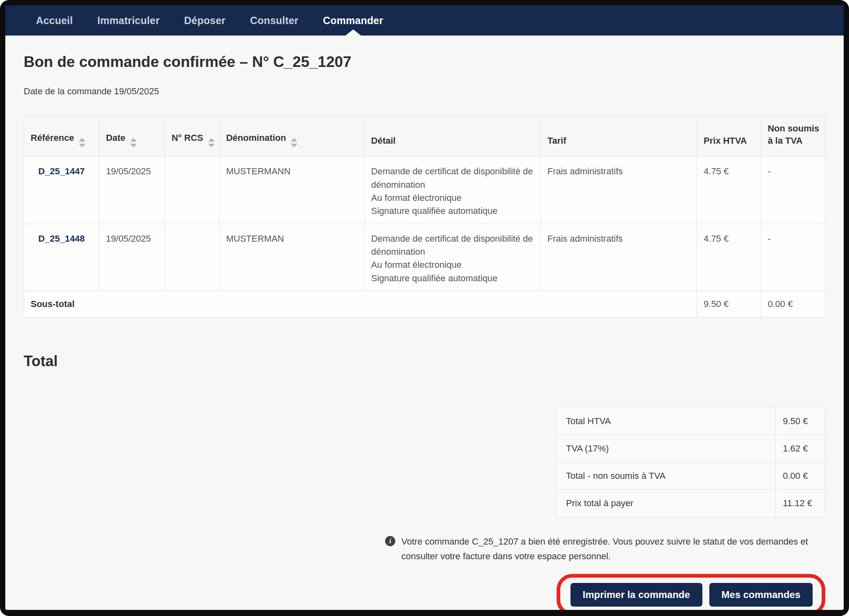 The image size is (849, 616). What do you see at coordinates (619, 136) in the screenshot?
I see `column-header-tarif: Tarif` at bounding box center [619, 136].